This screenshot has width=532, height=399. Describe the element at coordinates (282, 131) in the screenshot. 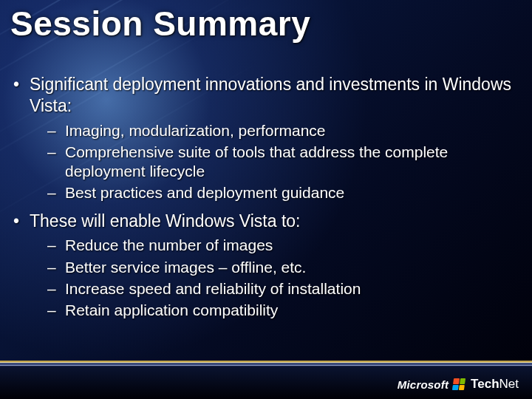

I see `sub-bullet-item: Imaging, modularization, performance` at that location.